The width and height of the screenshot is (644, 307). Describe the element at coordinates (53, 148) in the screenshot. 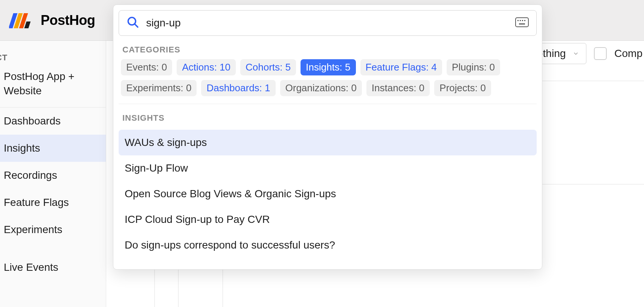

I see `sidebar-item-insights: Insights` at that location.